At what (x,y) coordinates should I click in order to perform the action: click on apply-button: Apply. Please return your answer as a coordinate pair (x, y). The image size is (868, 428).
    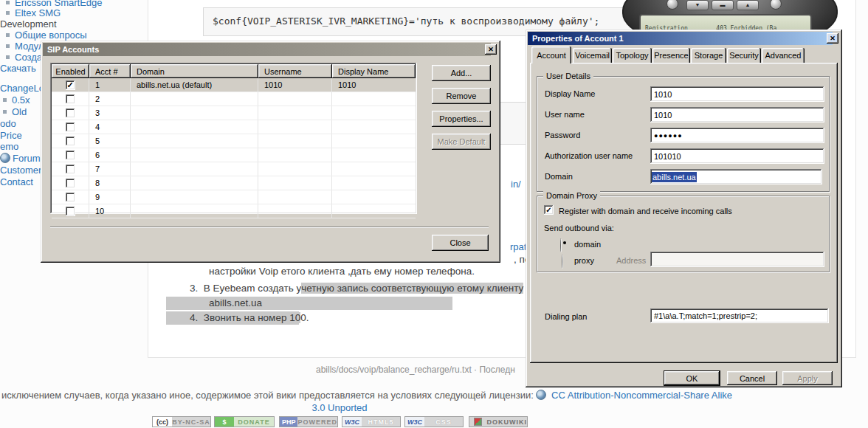
    Looking at the image, I should click on (807, 378).